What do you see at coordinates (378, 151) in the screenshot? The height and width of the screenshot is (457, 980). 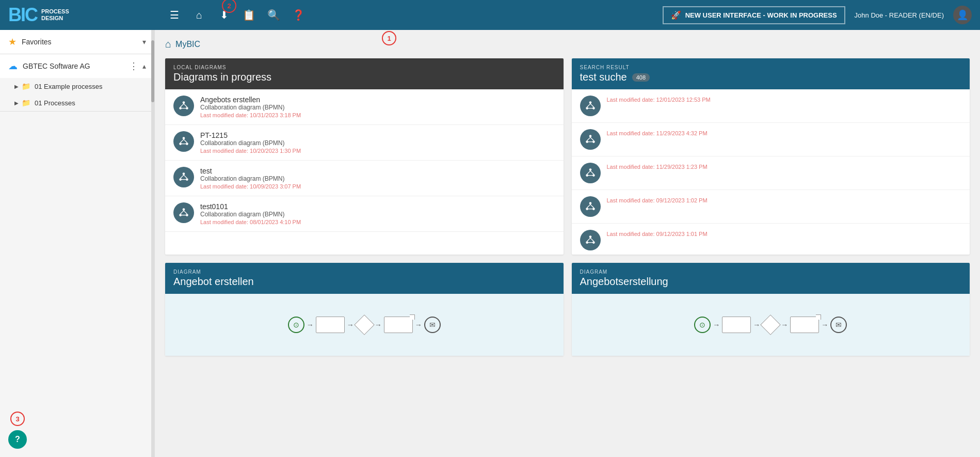 I see `diagram-date: Last modified date: 10/20/2023 1:30 PM` at bounding box center [378, 151].